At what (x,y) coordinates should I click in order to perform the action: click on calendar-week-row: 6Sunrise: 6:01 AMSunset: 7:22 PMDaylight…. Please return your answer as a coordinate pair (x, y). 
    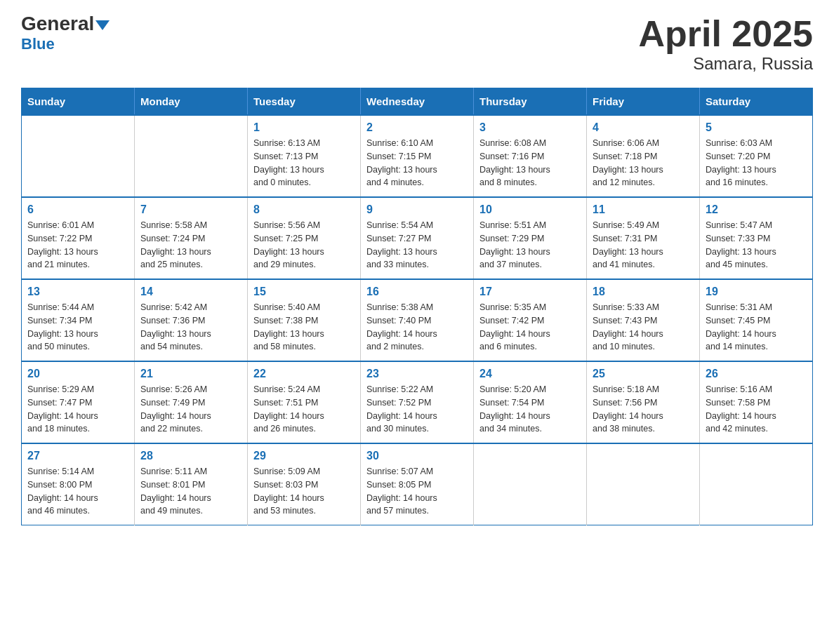
    Looking at the image, I should click on (417, 239).